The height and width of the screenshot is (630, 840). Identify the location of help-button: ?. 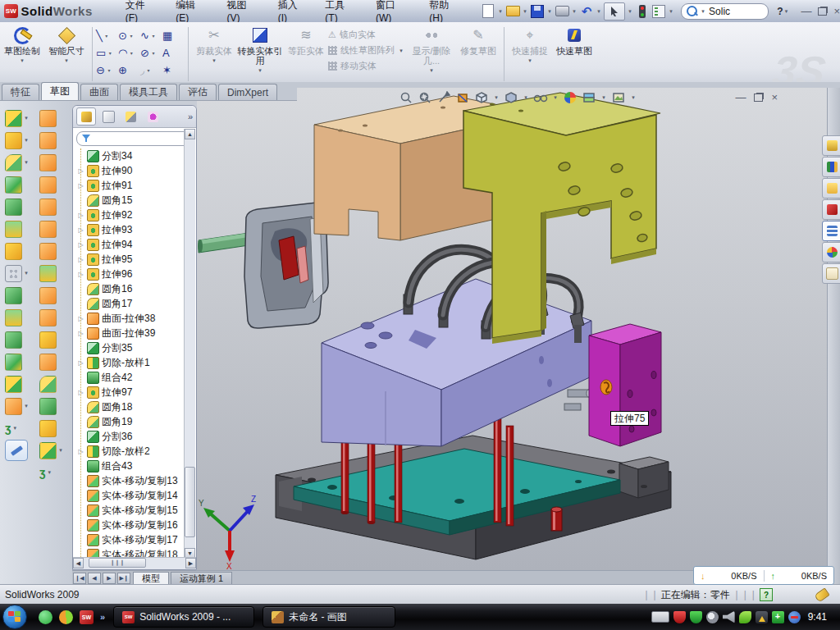
(779, 11).